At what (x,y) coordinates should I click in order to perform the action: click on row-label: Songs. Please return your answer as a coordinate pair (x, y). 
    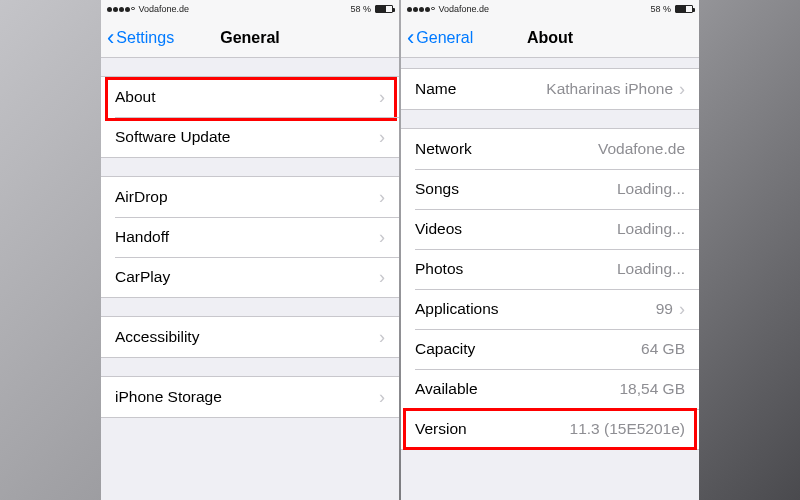
    Looking at the image, I should click on (437, 189).